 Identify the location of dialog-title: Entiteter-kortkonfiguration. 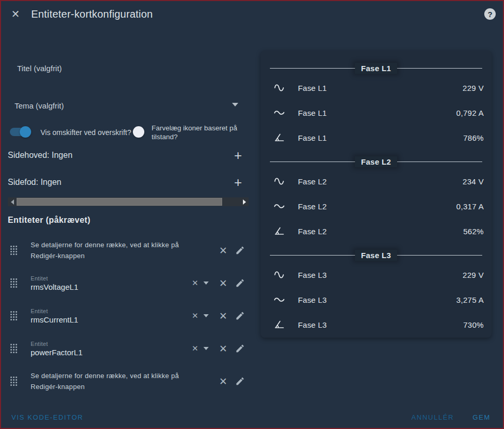
(92, 15).